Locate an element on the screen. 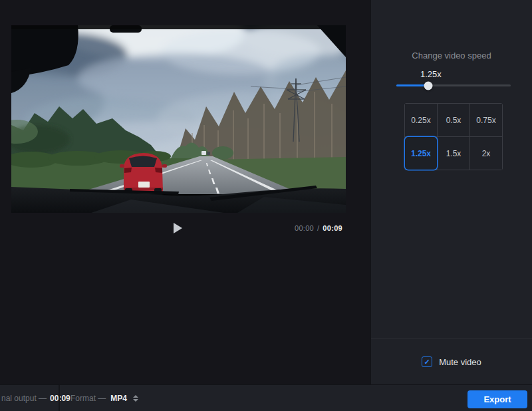 The width and height of the screenshot is (532, 411). speed-slider-value: 1.25x is located at coordinates (431, 74).